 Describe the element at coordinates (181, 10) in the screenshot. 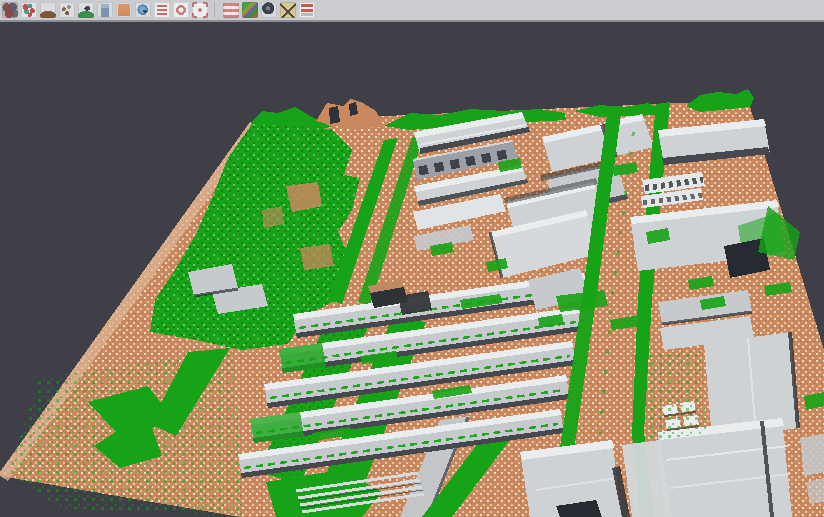

I see `red-ring-icon` at that location.